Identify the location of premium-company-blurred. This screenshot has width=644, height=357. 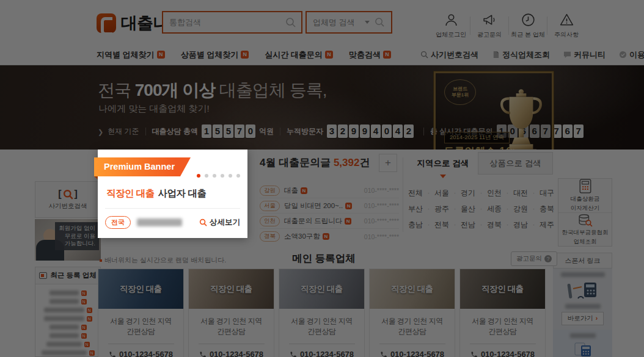
(159, 222).